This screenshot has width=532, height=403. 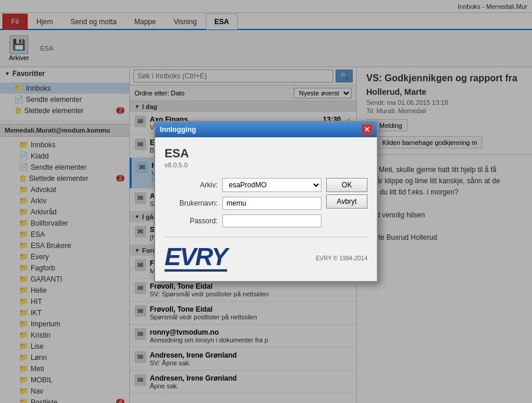 I want to click on dialog-esa-title: ESA, so click(x=266, y=153).